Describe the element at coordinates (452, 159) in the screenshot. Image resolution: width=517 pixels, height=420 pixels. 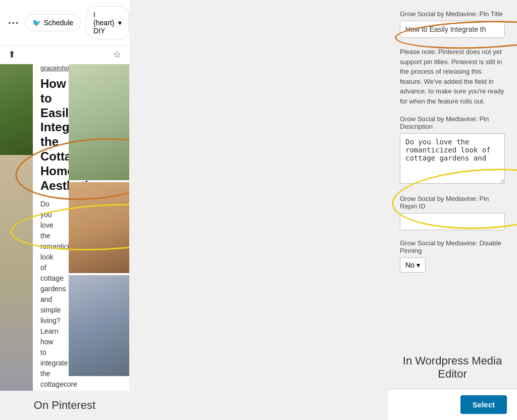
I see `wp-textarea-pin-description: Do you love the romanticized look of cot…` at that location.